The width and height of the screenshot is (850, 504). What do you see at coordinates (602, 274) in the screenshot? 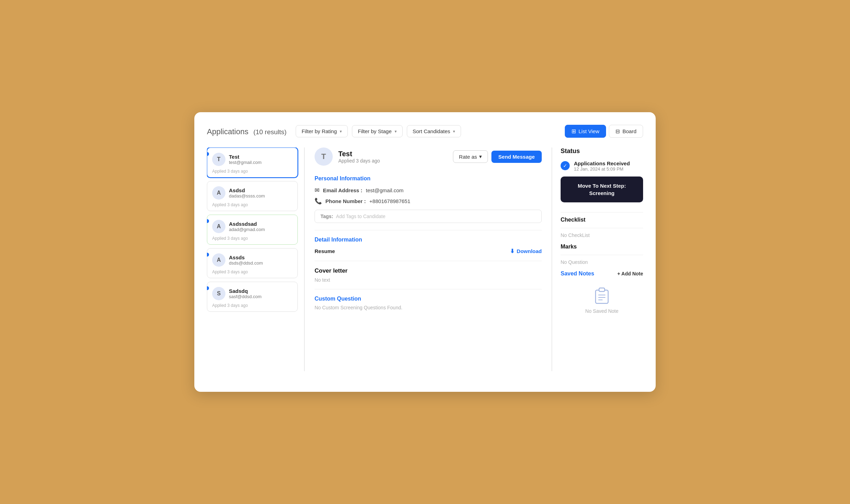
I see `saved-notes-header: Saved Notes + Add Note` at bounding box center [602, 274].